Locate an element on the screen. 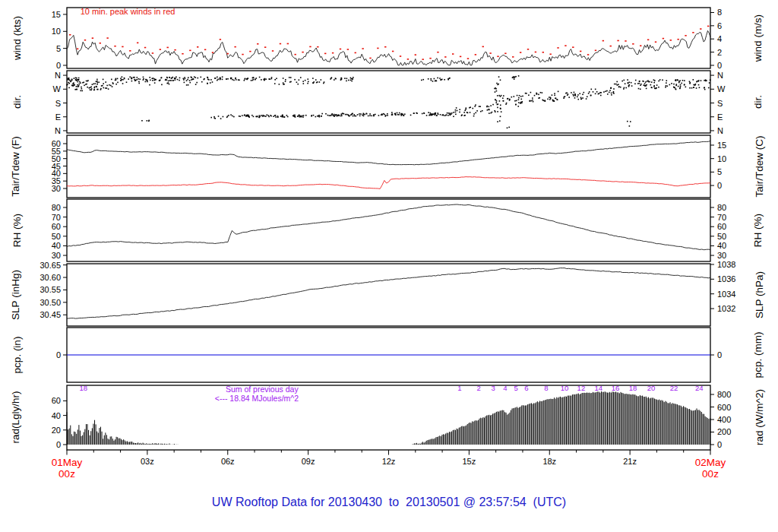  svg-text: 21z is located at coordinates (630, 461).